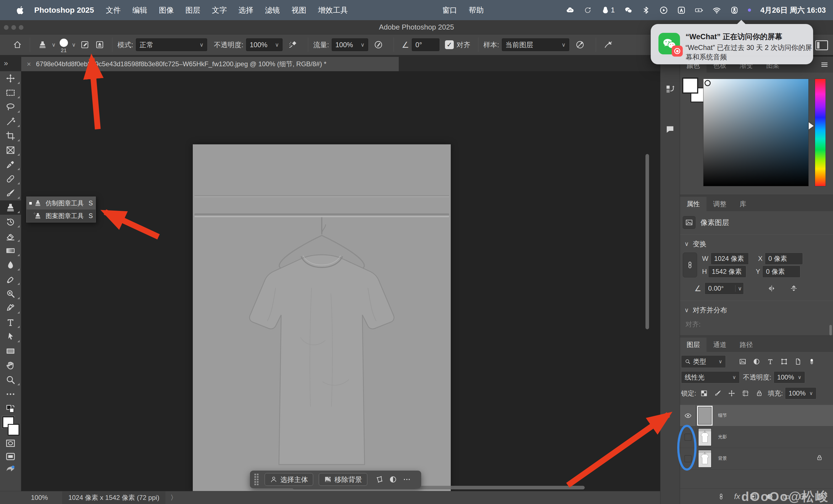 The width and height of the screenshot is (833, 504). Describe the element at coordinates (664, 10) in the screenshot. I see `media-play-icon` at that location.